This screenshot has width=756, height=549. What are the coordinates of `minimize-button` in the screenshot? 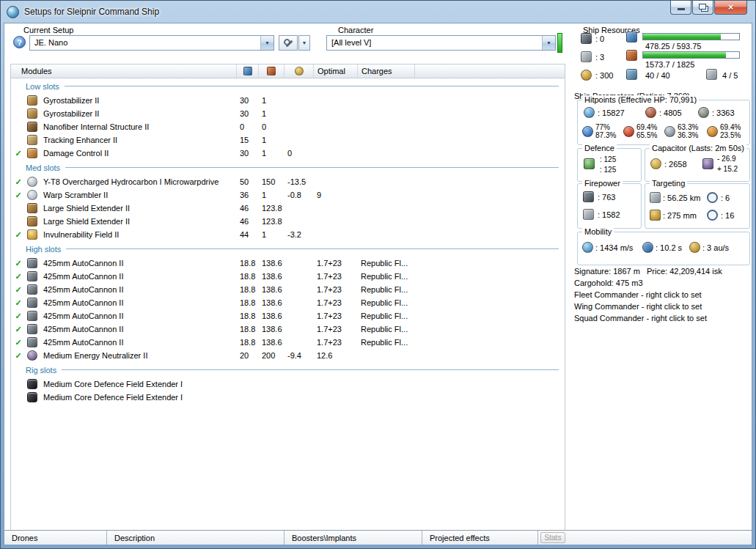 It's located at (680, 7).